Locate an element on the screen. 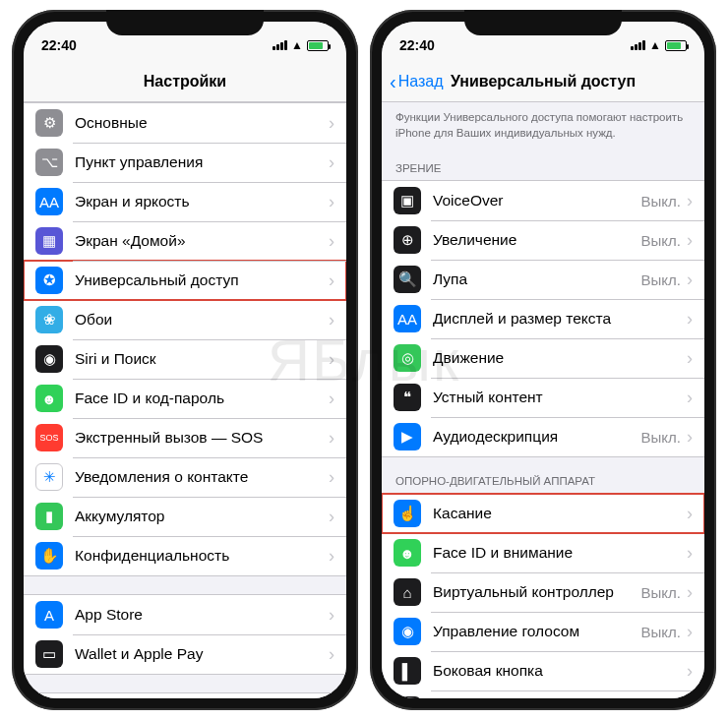  settings-row: ●Пароли› is located at coordinates (185, 696).